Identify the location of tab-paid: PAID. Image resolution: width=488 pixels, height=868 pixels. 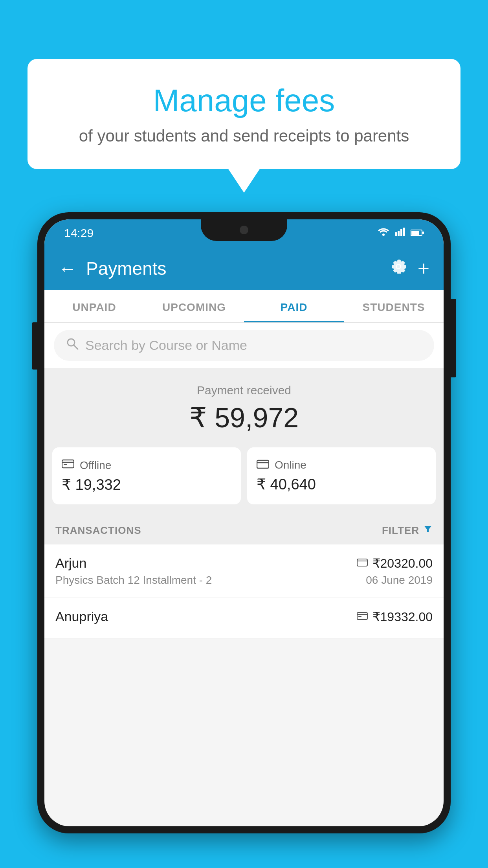
(294, 306).